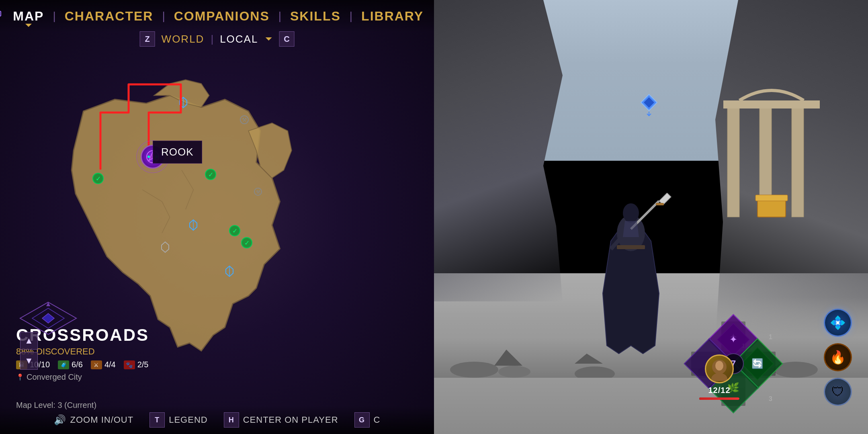  Describe the element at coordinates (136, 365) in the screenshot. I see `stat-item-4: 🐾 2/5` at that location.